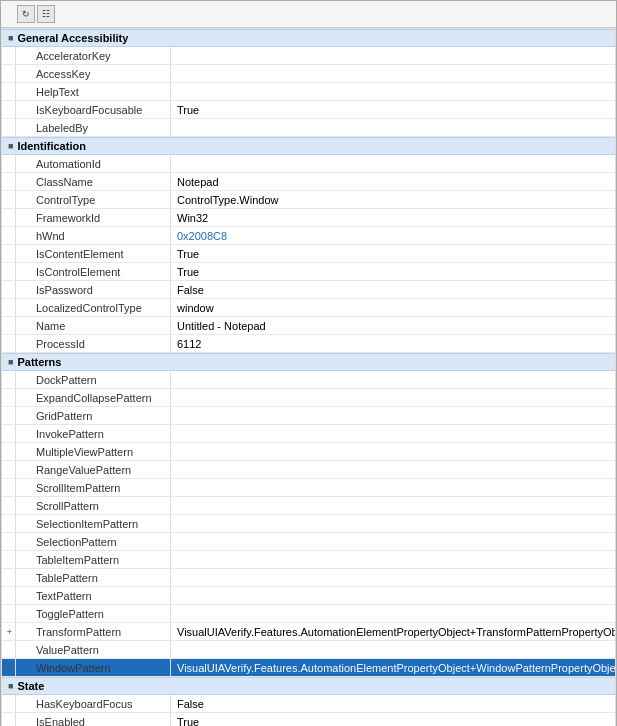 The height and width of the screenshot is (726, 617). What do you see at coordinates (36, 14) in the screenshot?
I see `toolbar-icons: ↻ ☷` at bounding box center [36, 14].